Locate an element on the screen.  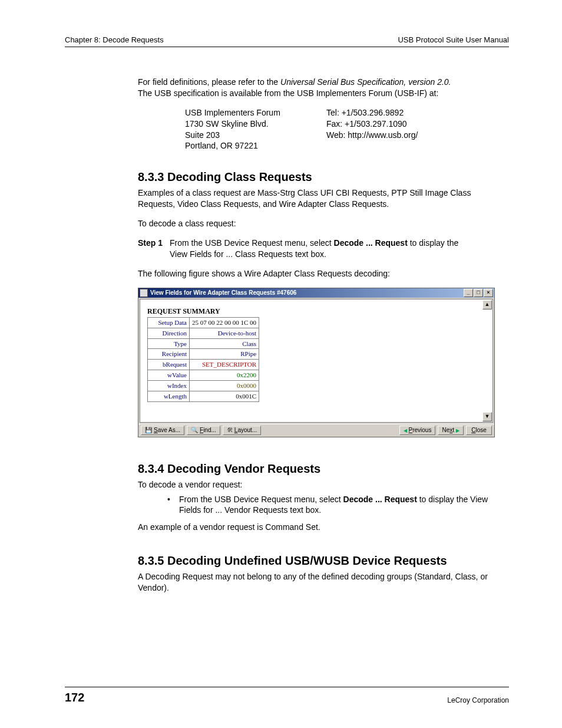
table-row: bRequestSET_DESCRIPTOR is located at coordinates (204, 365).